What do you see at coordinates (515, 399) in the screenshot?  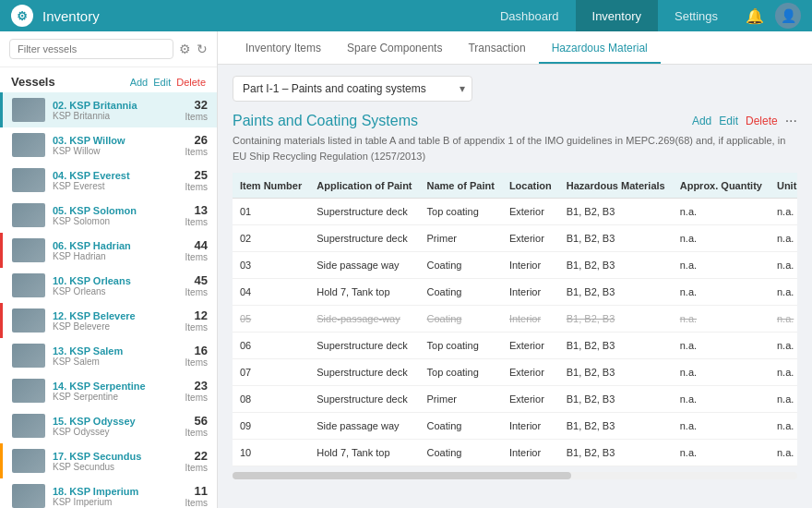 I see `table-row: 08Superstructure deckPrimerExteriorB1, B…` at bounding box center [515, 399].